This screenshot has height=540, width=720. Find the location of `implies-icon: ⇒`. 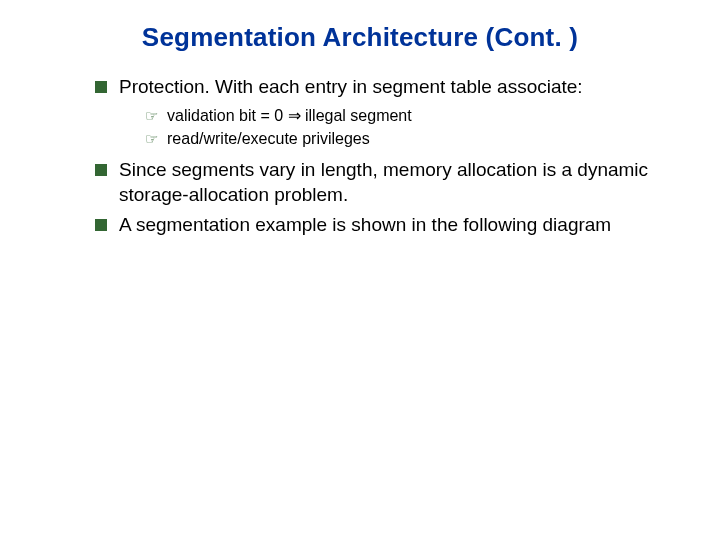

implies-icon: ⇒ is located at coordinates (294, 116).